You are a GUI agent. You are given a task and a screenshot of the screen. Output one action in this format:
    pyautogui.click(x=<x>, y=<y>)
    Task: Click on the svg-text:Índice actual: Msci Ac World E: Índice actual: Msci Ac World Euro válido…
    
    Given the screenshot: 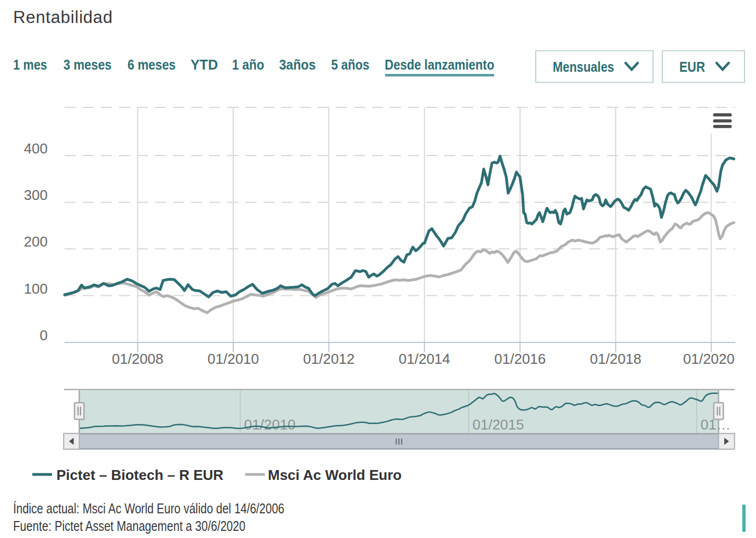 What is the action you would take?
    pyautogui.click(x=149, y=508)
    